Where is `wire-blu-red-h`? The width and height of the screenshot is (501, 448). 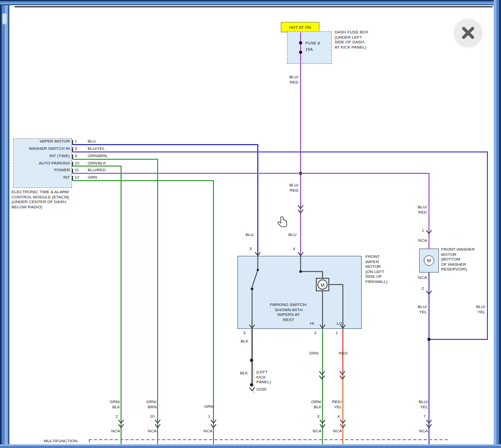 wire-blu-red-h is located at coordinates (251, 173).